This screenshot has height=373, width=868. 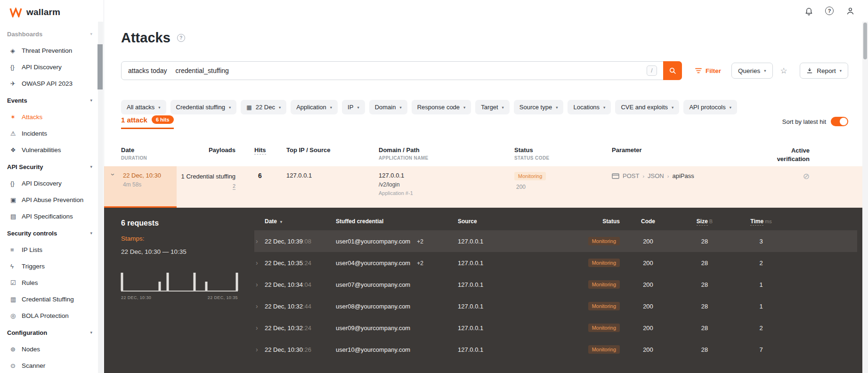 What do you see at coordinates (644, 107) in the screenshot?
I see `filter-chip-label: CVE and exploits` at bounding box center [644, 107].